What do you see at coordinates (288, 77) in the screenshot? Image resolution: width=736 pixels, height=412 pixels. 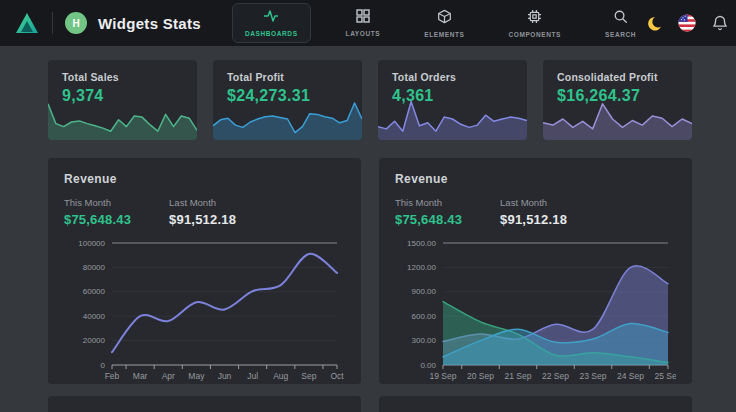 I see `stat-card-title: Total Profit` at bounding box center [288, 77].